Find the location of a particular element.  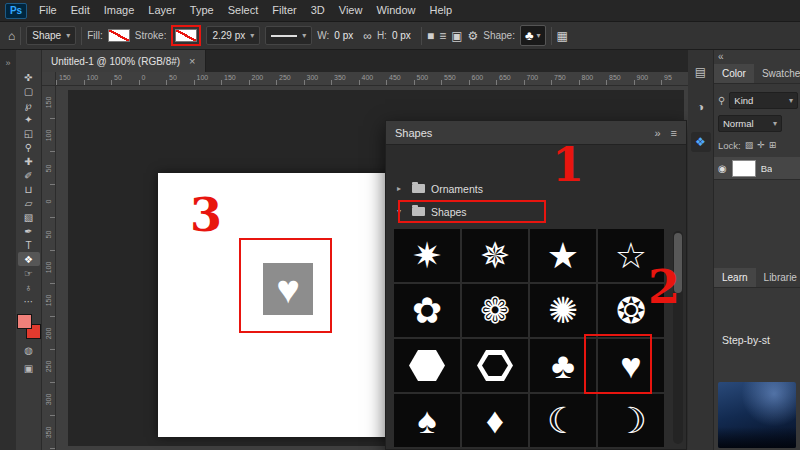

menu-item-image: Image is located at coordinates (120, 11).